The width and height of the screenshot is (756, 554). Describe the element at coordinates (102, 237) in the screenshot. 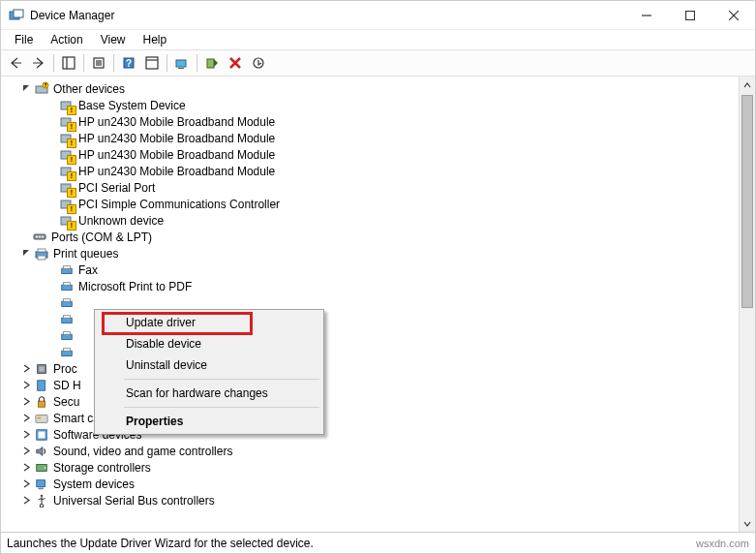

I see `tree-label: Ports (COM & LPT)` at that location.